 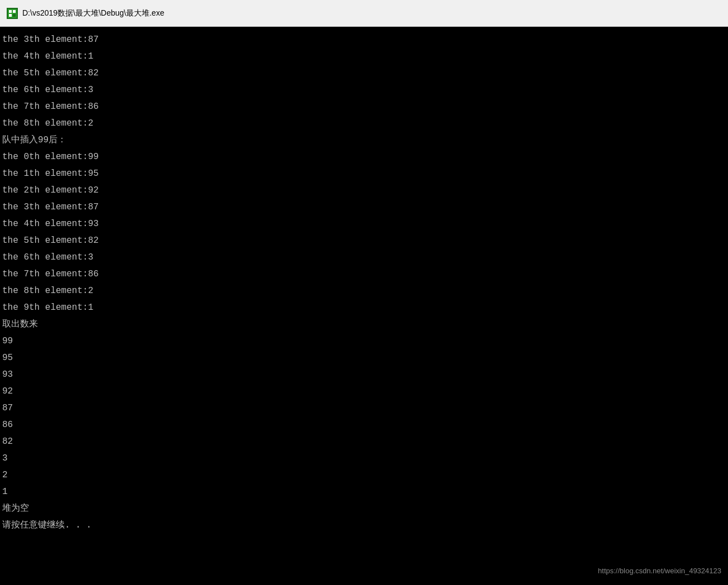 I want to click on console-line: the 4th element:93, so click(x=364, y=224).